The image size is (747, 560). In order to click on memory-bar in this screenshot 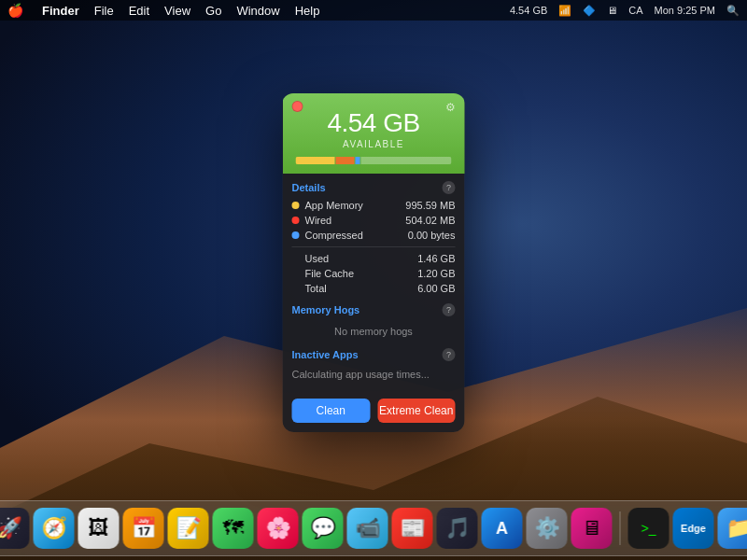, I will do `click(374, 161)`.